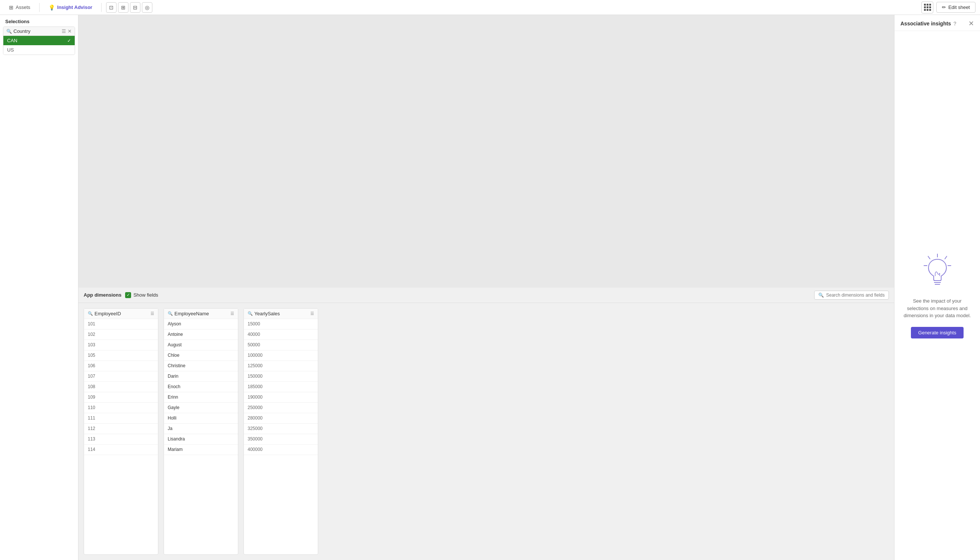  Describe the element at coordinates (121, 345) in the screenshot. I see `table-row: 103` at that location.